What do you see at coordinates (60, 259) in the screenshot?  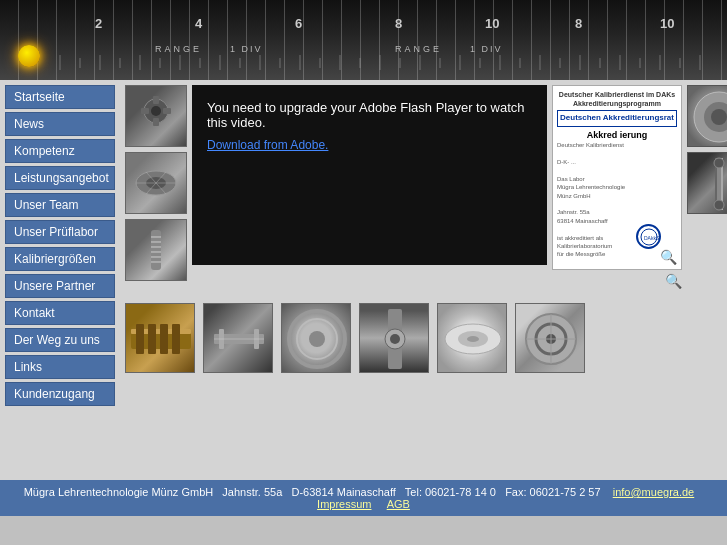 I see `sidebar-item-kalibriergroessen: Kalibriergrößen` at bounding box center [60, 259].